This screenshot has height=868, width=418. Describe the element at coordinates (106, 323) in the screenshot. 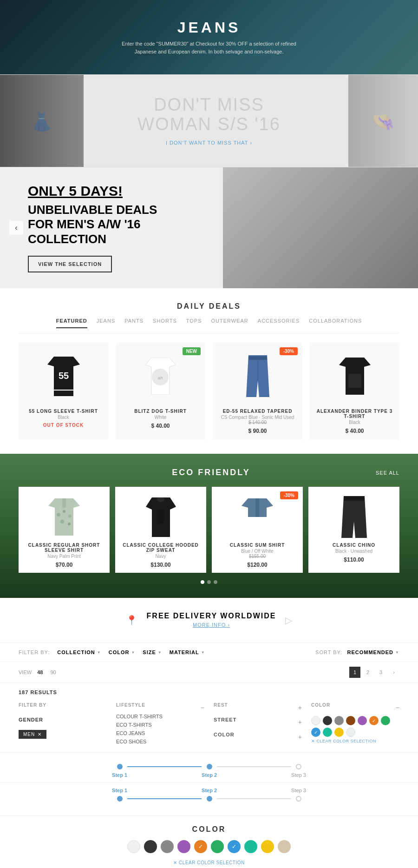

I see `tab-jeans: JEANS` at that location.